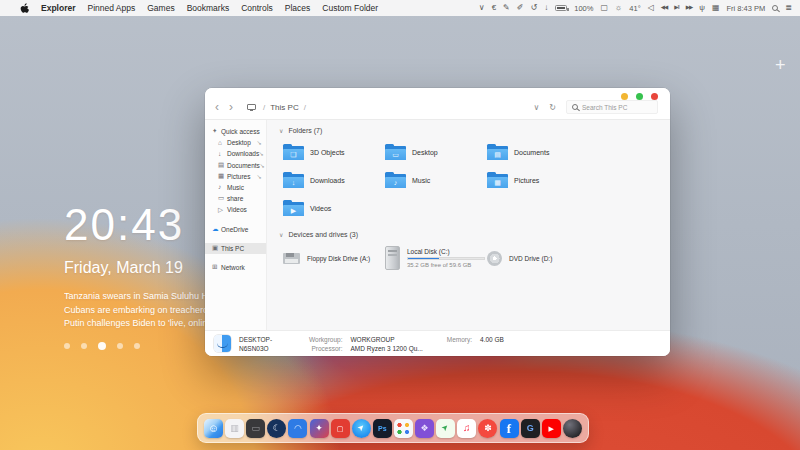 The width and height of the screenshot is (800, 450). Describe the element at coordinates (222, 144) in the screenshot. I see `desktop-icon: ⌂` at that location.